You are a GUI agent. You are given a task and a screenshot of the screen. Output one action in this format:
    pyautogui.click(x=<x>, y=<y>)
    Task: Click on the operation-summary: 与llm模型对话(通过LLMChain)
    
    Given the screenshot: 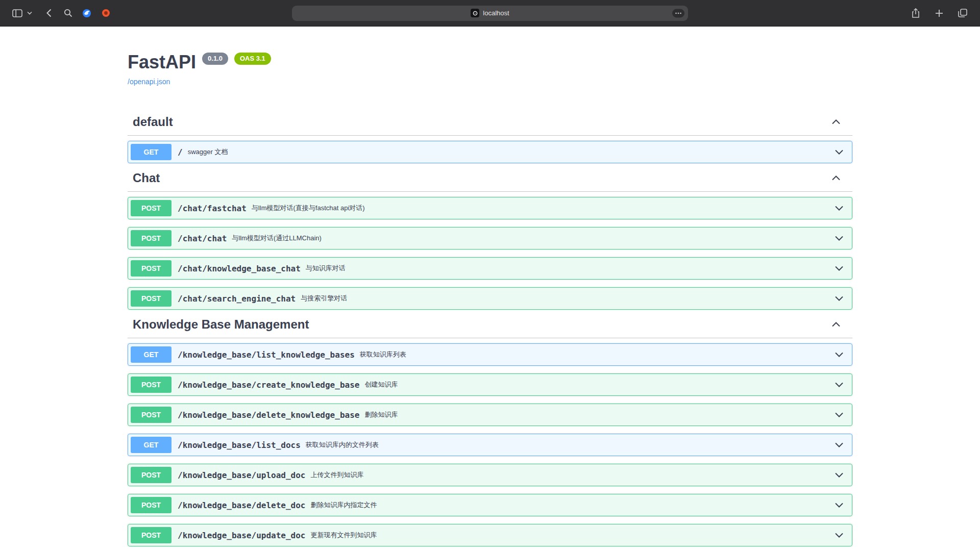 What is the action you would take?
    pyautogui.click(x=277, y=238)
    